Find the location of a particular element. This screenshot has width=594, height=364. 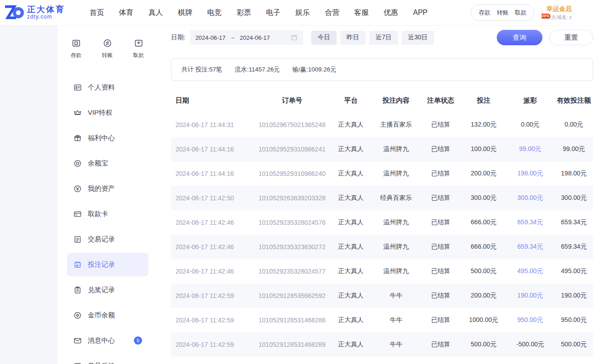

query-button: 查询 is located at coordinates (519, 38).